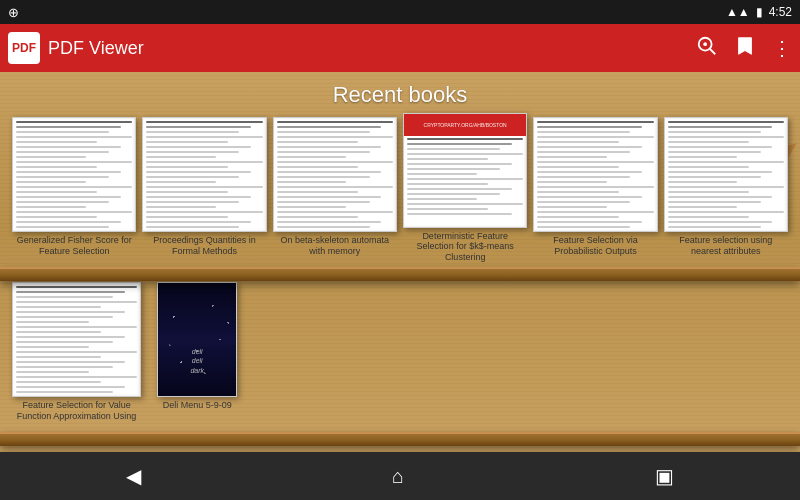 The height and width of the screenshot is (500, 800). I want to click on android-icon: ⊕, so click(14, 12).